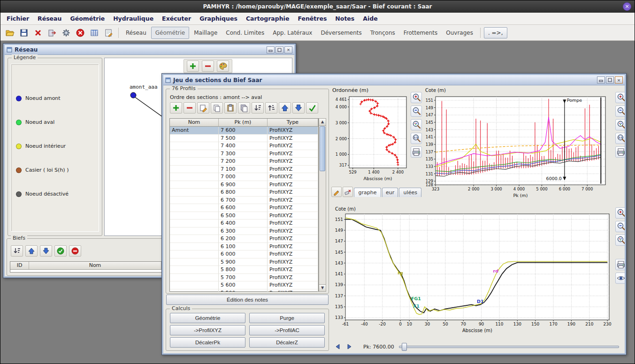 The image size is (635, 364). What do you see at coordinates (243, 122) in the screenshot?
I see `profils-col-1: Pk (m)` at bounding box center [243, 122].